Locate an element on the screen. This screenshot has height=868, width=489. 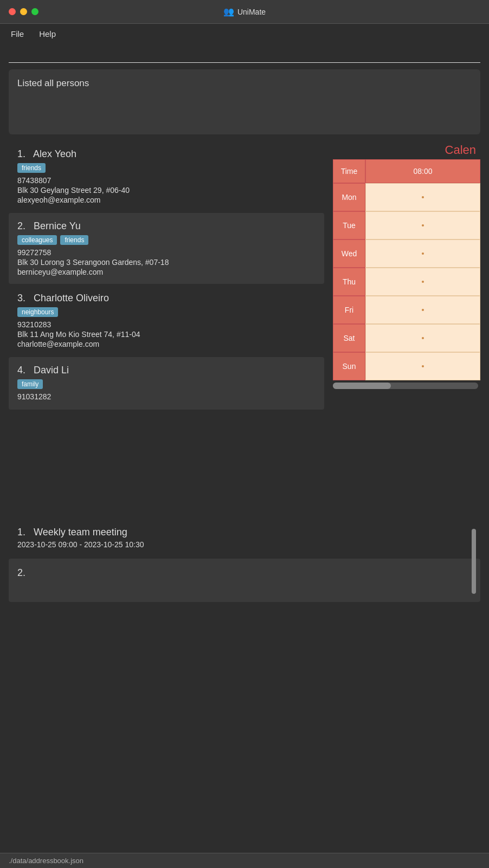
event-title: 1. Weekly team meeting is located at coordinates (244, 532).